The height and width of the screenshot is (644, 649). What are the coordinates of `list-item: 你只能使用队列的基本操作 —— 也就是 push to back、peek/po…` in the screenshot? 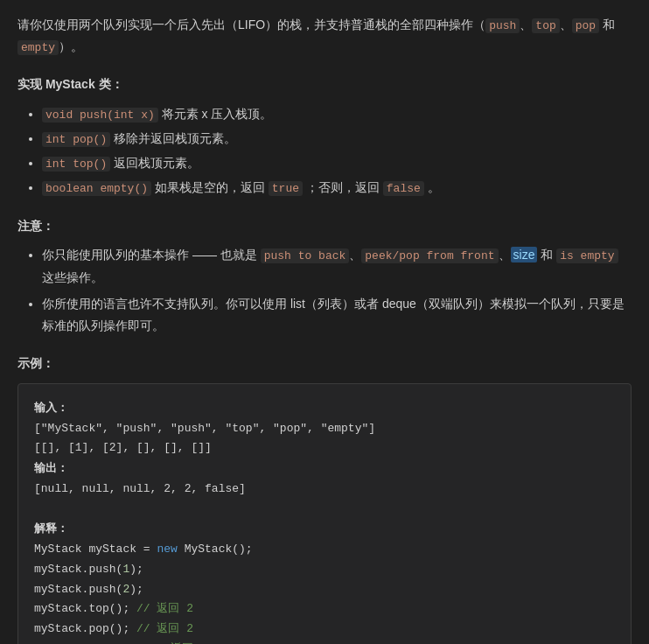 It's located at (337, 266).